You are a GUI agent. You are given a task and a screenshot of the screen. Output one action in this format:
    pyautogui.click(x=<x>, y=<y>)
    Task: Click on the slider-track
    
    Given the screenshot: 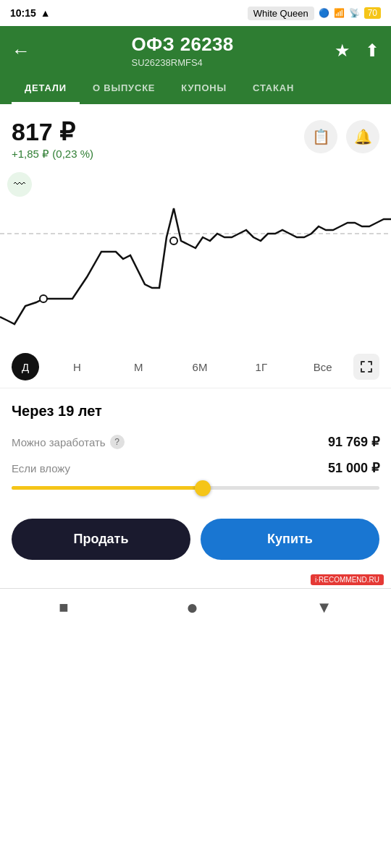 What is the action you would take?
    pyautogui.click(x=196, y=488)
    